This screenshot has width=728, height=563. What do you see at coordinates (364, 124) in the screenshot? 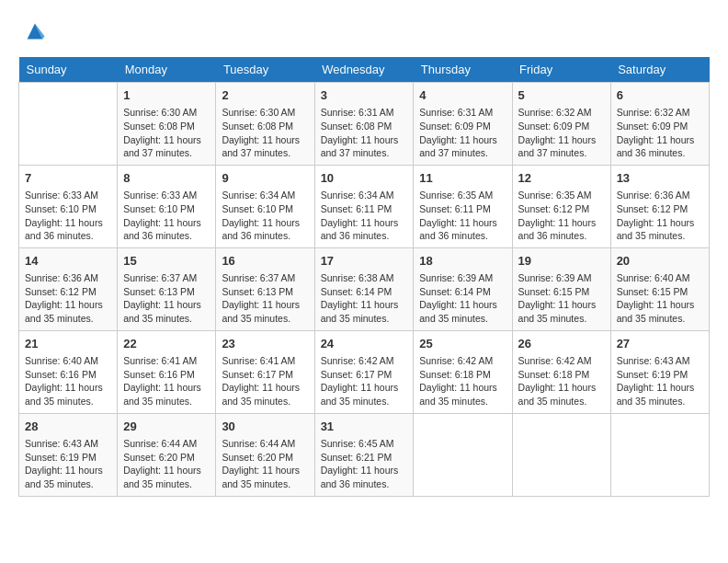
I see `calendar-cell: 3Sunrise: 6:31 AM Sunset: 6:08 PM Daylig…` at bounding box center [364, 124].